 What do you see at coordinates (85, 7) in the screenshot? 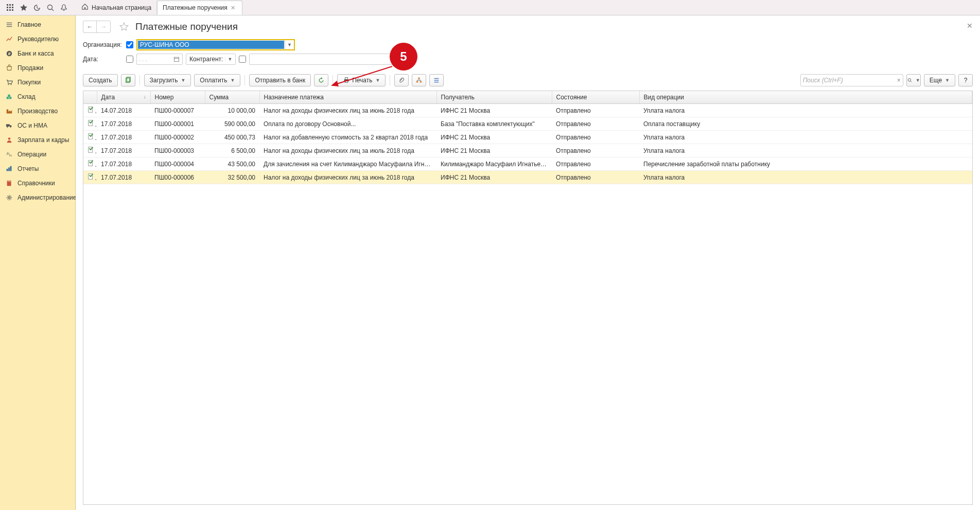
I see `home-icon` at bounding box center [85, 7].